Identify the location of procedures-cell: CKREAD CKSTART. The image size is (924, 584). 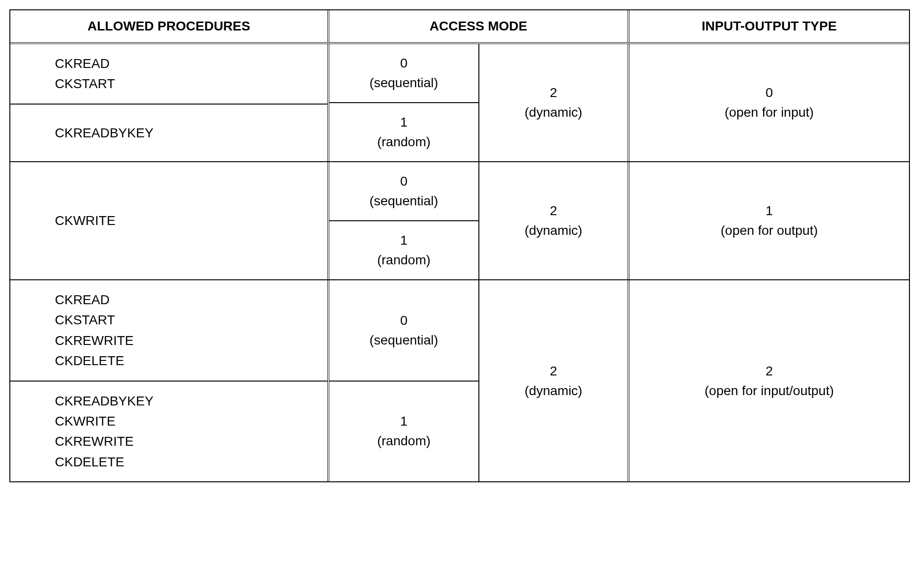
(169, 74).